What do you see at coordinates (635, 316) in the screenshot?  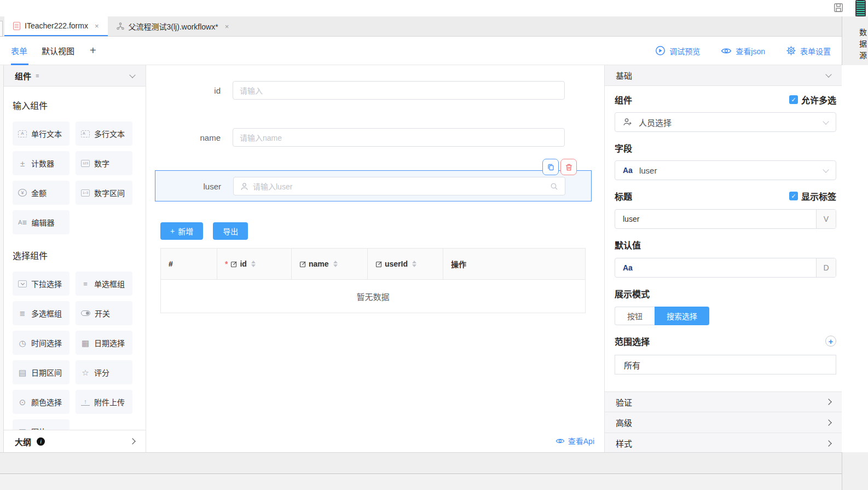 I see `mode-button-option: 按钮` at bounding box center [635, 316].